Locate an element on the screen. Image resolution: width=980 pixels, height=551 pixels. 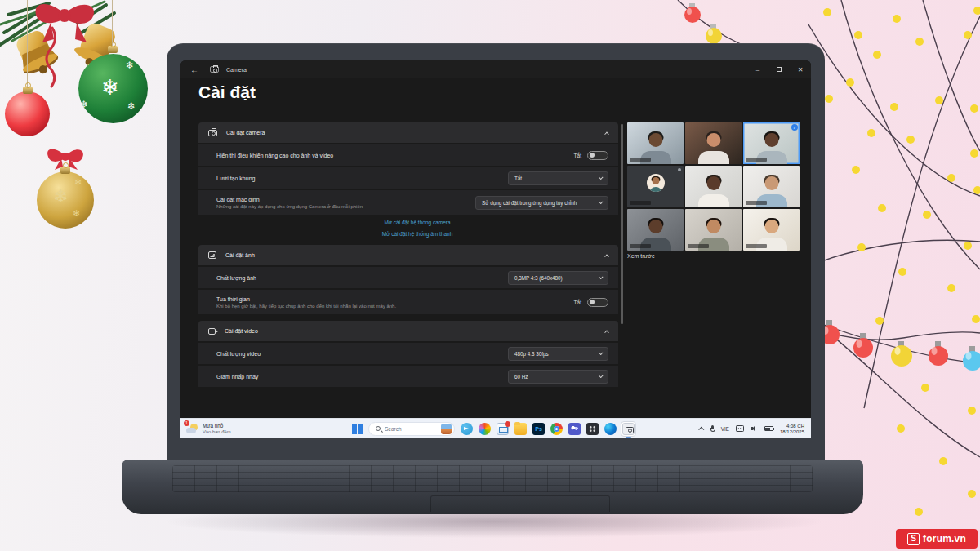
settings-link: Mở cài đặt hệ thống âm thanh is located at coordinates (418, 233).